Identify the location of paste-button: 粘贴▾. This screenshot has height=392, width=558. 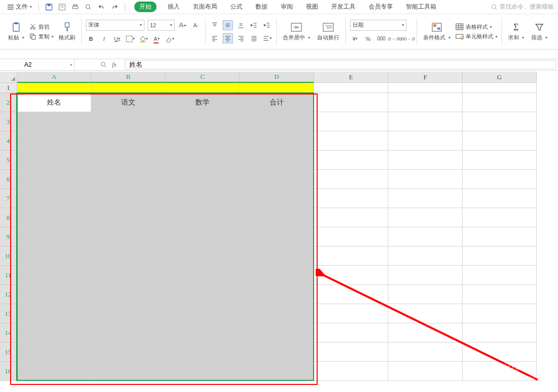
(16, 31).